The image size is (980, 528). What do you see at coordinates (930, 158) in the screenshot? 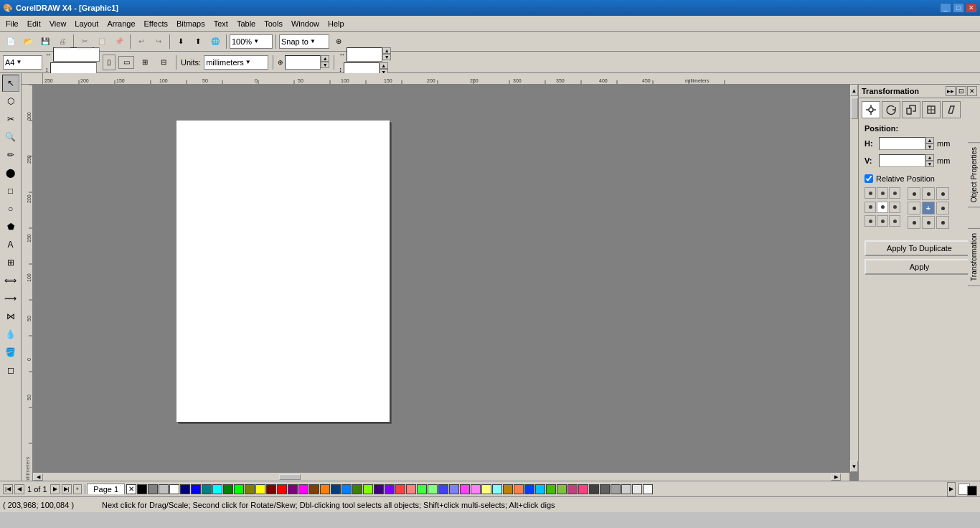
I see `v-up-arrow: ▲` at bounding box center [930, 158].